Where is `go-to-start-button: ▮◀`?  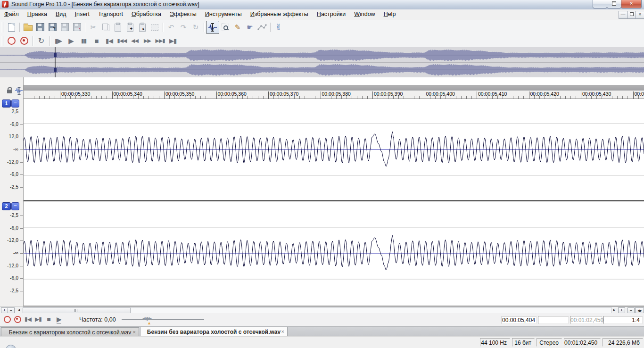
go-to-start-button: ▮◀ is located at coordinates (109, 41).